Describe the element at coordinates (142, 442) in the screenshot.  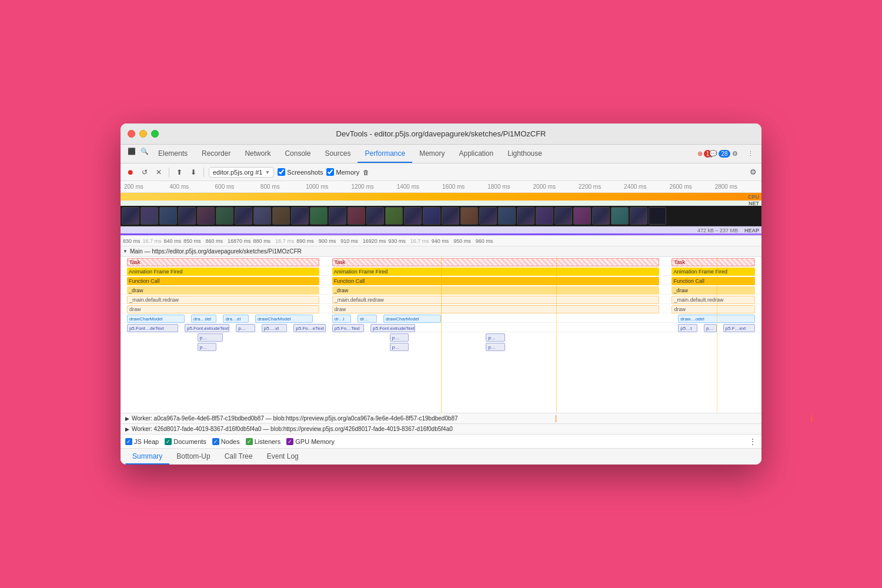
I see `checkbox-jsheap: ✓ JS Heap` at that location.